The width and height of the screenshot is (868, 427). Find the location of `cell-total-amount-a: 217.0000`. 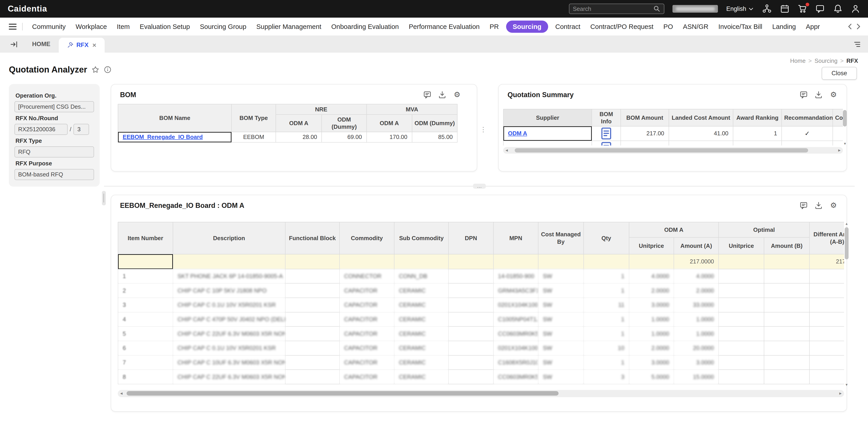

cell-total-amount-a: 217.0000 is located at coordinates (696, 262).